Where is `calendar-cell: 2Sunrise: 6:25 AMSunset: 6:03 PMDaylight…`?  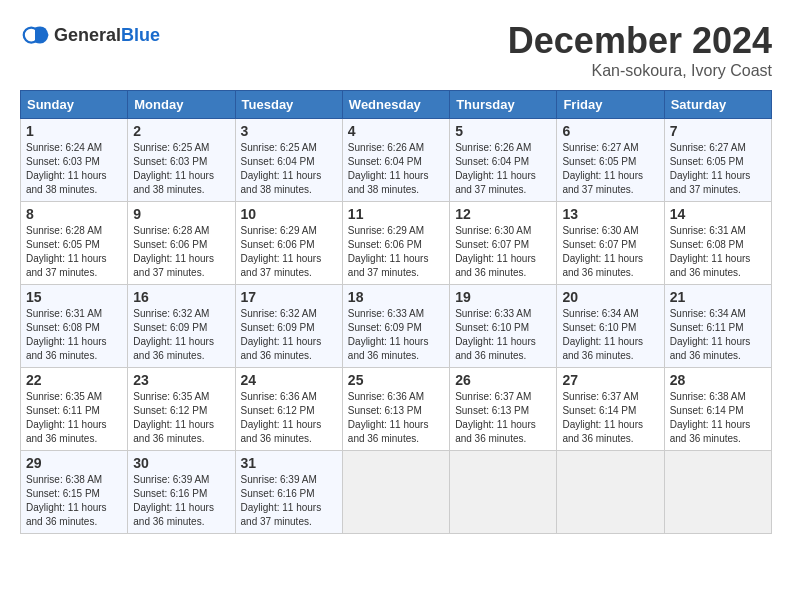 calendar-cell: 2Sunrise: 6:25 AMSunset: 6:03 PMDaylight… is located at coordinates (182, 160).